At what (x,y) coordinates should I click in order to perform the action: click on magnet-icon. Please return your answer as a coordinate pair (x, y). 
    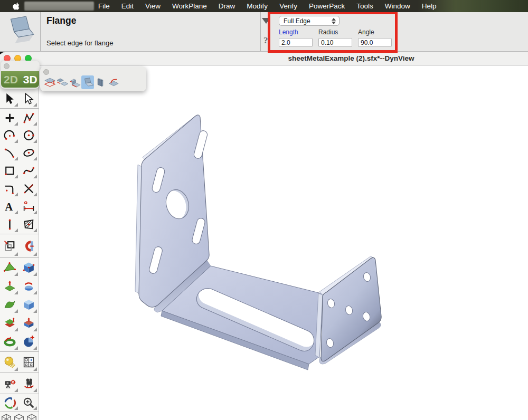
    Looking at the image, I should click on (29, 246).